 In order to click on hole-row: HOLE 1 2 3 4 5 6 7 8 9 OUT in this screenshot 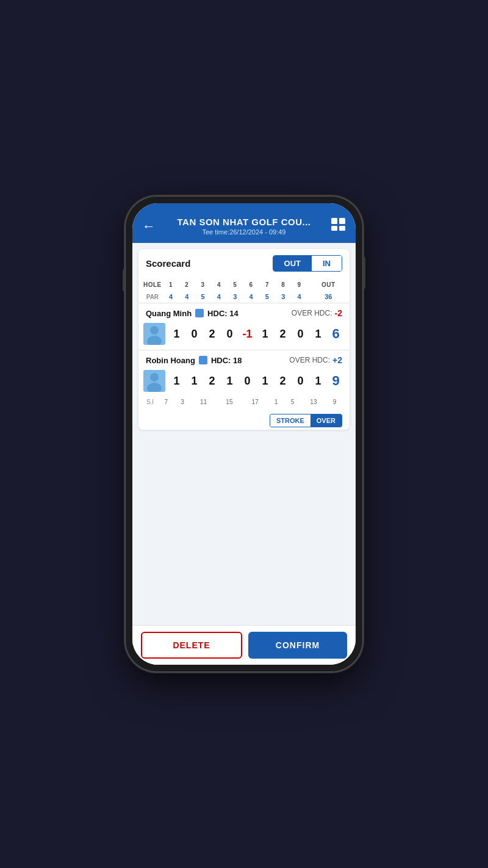, I will do `click(244, 284)`.